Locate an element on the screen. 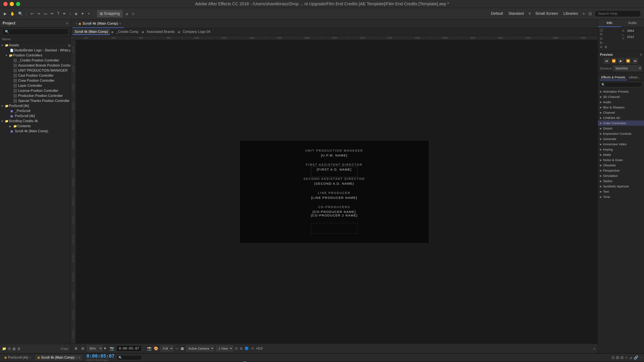 This screenshot has width=644, height=362. effect-item-obsolete: ▶ Obsolete is located at coordinates (621, 165).